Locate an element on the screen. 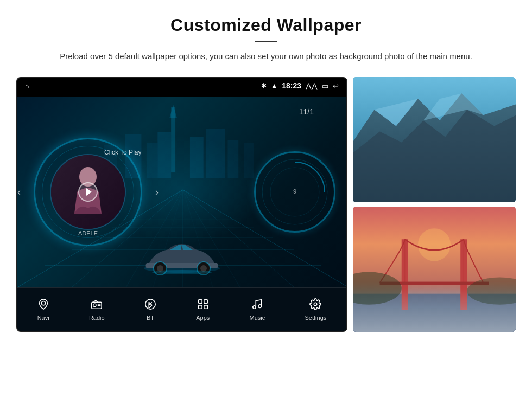  artist-name: ADELE is located at coordinates (88, 233).